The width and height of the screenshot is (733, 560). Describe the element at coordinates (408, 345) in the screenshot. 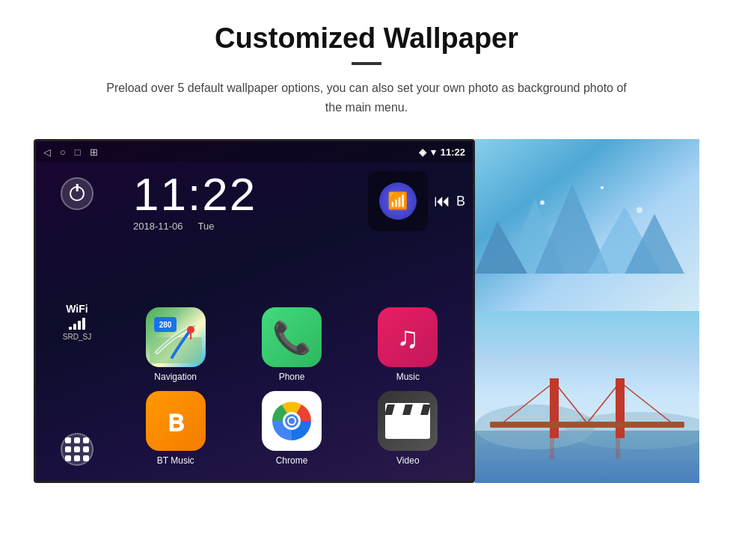

I see `app-music: ♫ Music` at that location.